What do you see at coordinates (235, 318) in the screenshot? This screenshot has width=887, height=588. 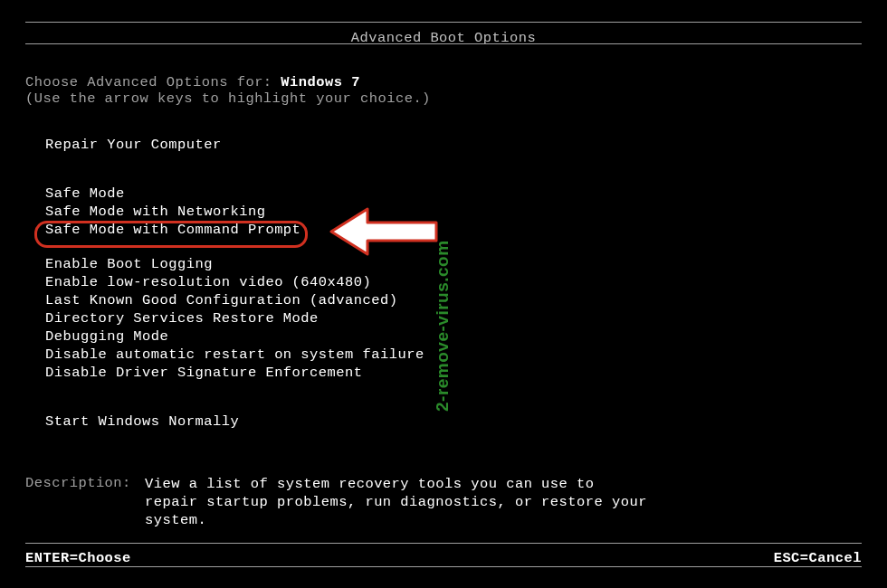 I see `menu-ds-restore-mode: Directory Services Restore Mode` at bounding box center [235, 318].